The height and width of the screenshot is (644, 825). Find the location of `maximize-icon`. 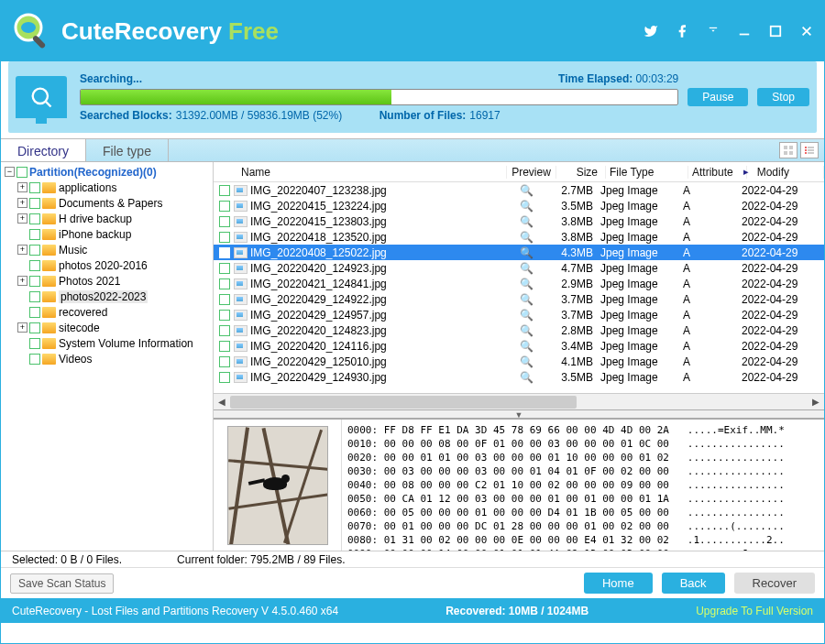

maximize-icon is located at coordinates (776, 31).